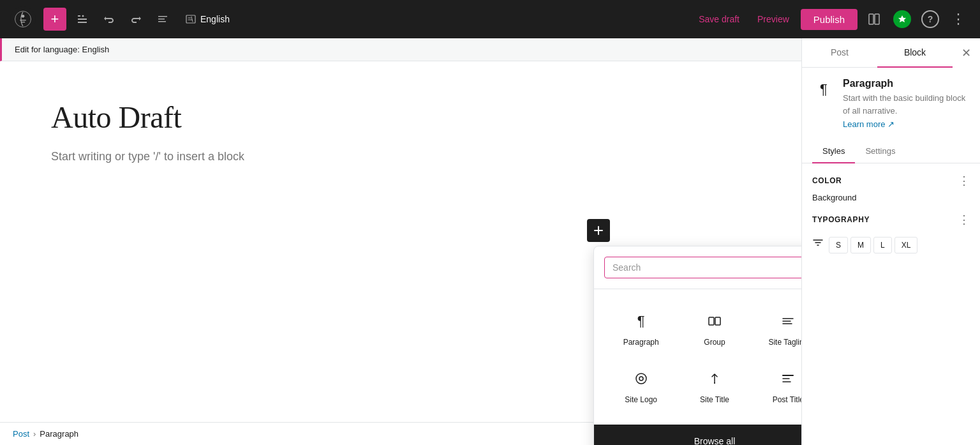 This screenshot has height=445, width=980. Describe the element at coordinates (827, 181) in the screenshot. I see `color-section-label: Color` at that location.